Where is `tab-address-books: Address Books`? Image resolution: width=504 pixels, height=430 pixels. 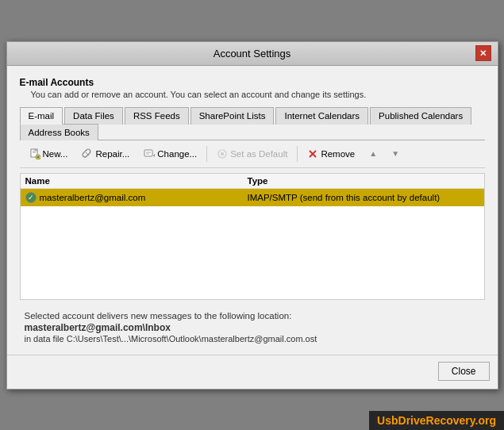 tab-address-books: Address Books is located at coordinates (59, 132).